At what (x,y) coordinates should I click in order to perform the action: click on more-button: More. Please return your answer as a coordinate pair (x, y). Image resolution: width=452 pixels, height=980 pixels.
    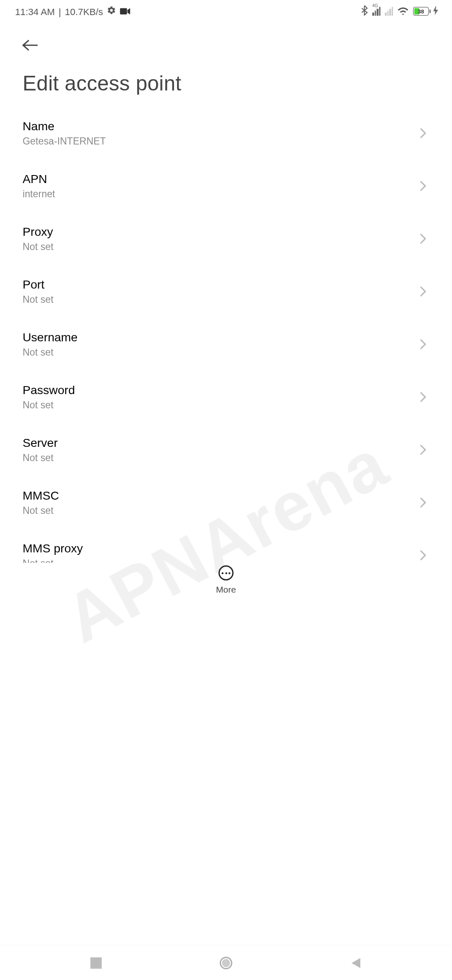
    Looking at the image, I should click on (226, 580).